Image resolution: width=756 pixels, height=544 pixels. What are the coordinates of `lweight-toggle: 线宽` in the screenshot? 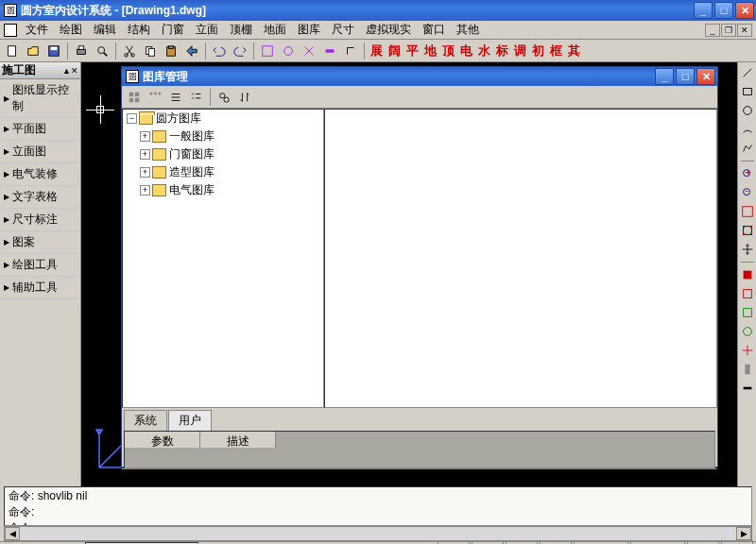 It's located at (703, 542).